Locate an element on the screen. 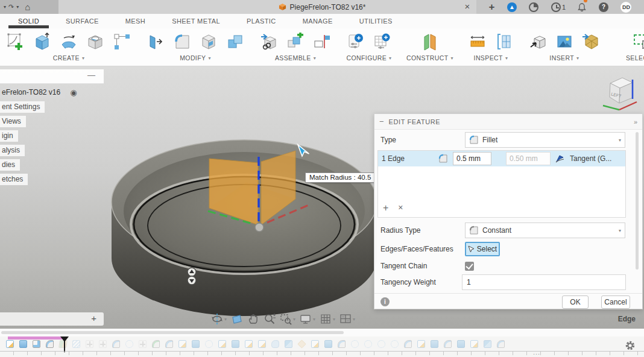  shell-icon is located at coordinates (209, 42).